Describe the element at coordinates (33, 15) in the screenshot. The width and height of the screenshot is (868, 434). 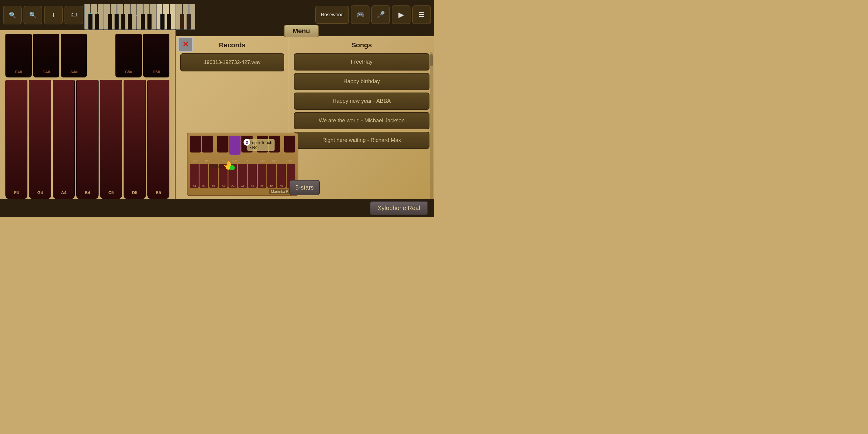
I see `zoom-out-button: 🔍 −` at that location.